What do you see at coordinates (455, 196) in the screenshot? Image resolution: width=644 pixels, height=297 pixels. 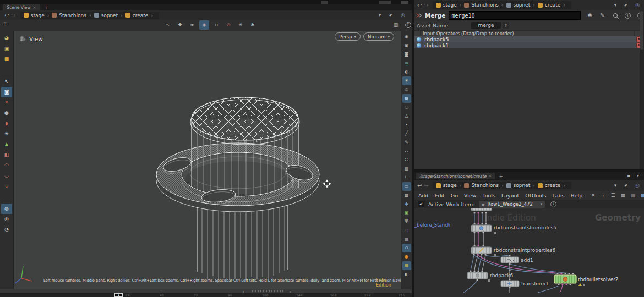 I see `menu-item: Go` at bounding box center [455, 196].